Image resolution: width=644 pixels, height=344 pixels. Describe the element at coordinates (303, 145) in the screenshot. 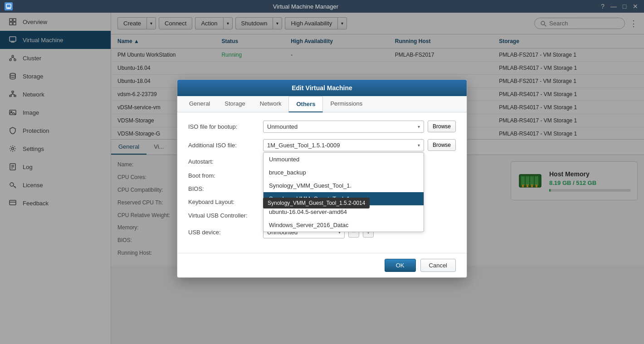

I see `additional-iso-value: 1M_Guest_Tool_1.5.1-0009` at that location.